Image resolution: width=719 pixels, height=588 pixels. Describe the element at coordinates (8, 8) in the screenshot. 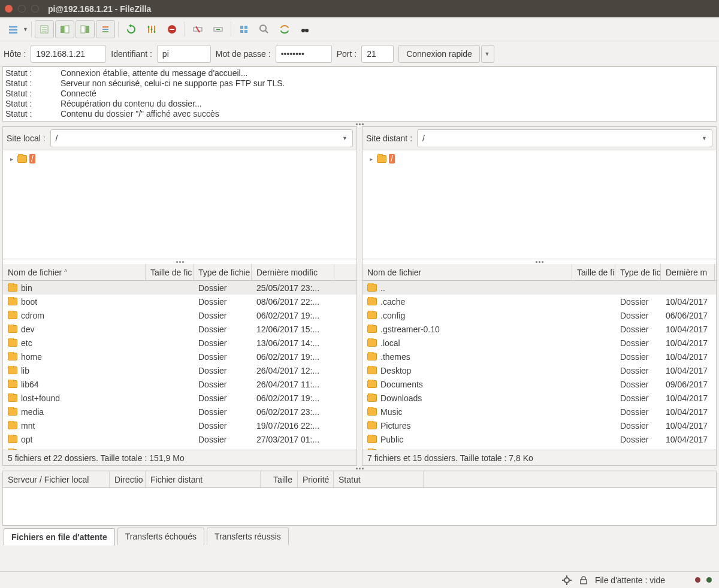

I see `window-close-button` at that location.